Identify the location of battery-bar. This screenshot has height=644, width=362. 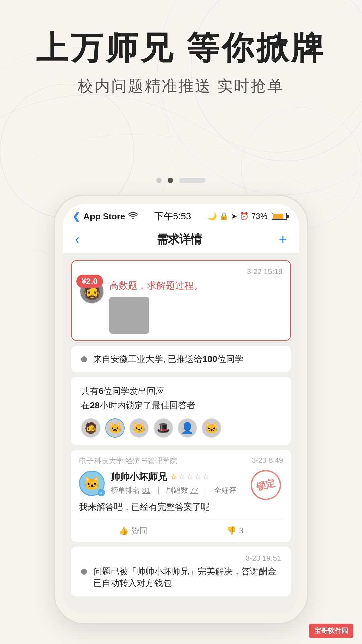
(279, 216).